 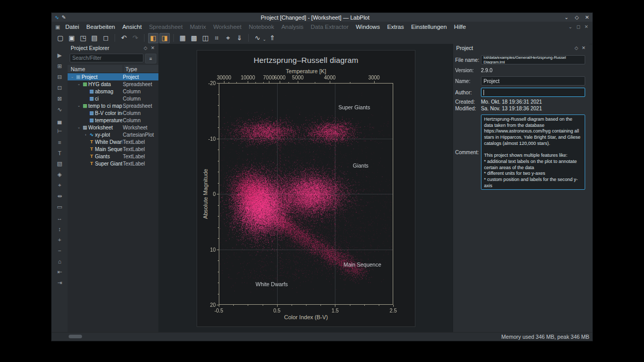 I want to click on new-matrix-icon: ▩, so click(x=194, y=38).